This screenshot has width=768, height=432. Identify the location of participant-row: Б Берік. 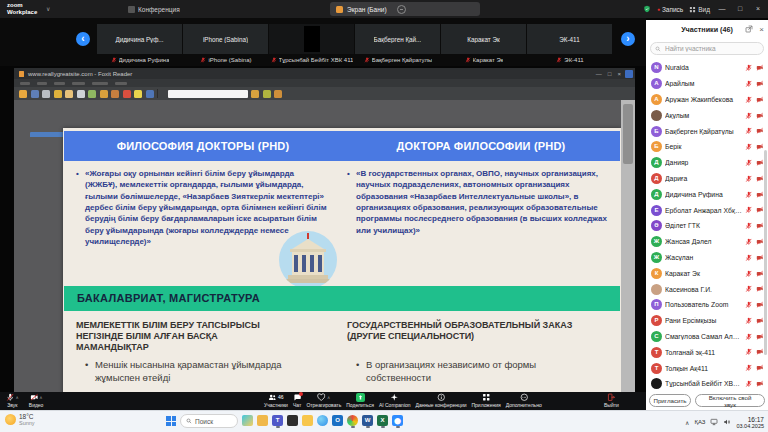
(707, 147).